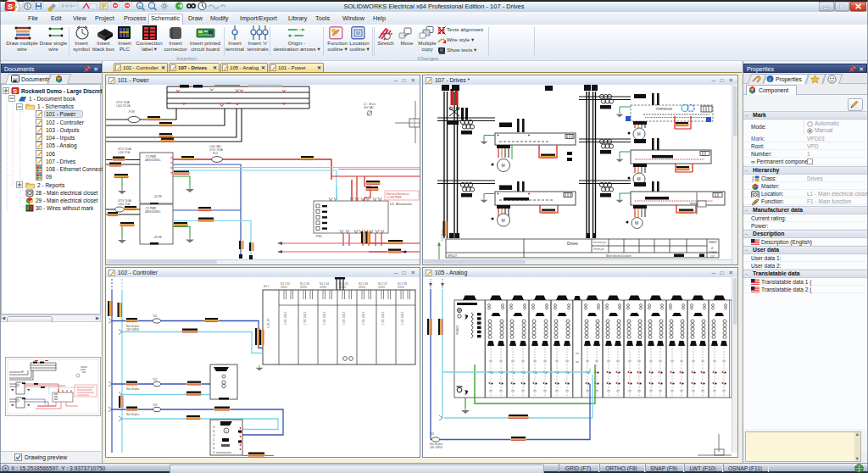 This screenshot has width=868, height=473. Describe the element at coordinates (598, 249) in the screenshot. I see `svg-text: Vérifié par` at that location.